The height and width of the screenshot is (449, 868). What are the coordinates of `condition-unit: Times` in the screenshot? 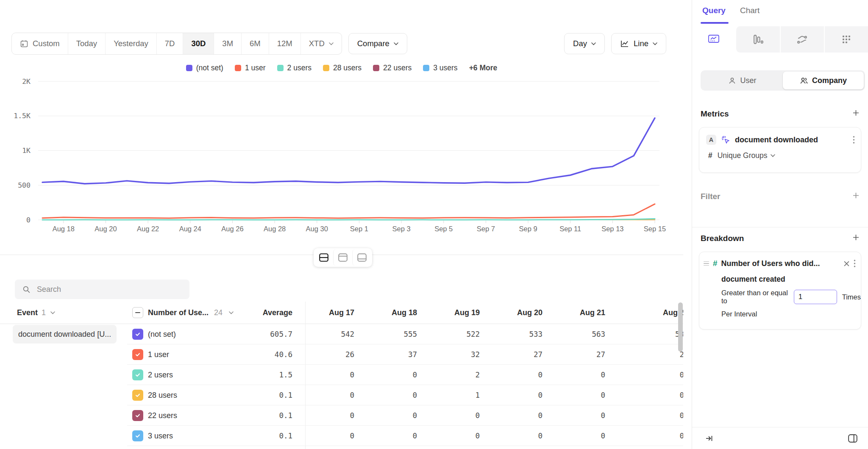 It's located at (851, 297).